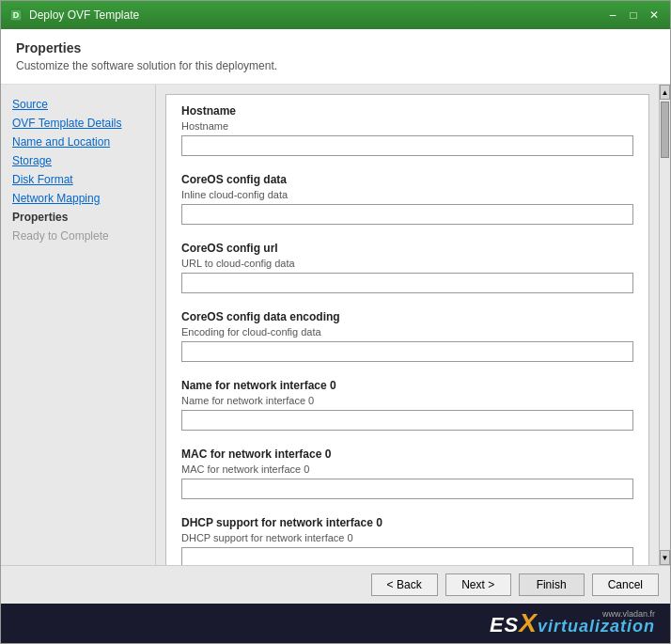 This screenshot has height=644, width=671. Describe the element at coordinates (408, 199) in the screenshot. I see `form-group-coreos-config-data: CoreOS config data Inline cloud-config d…` at that location.